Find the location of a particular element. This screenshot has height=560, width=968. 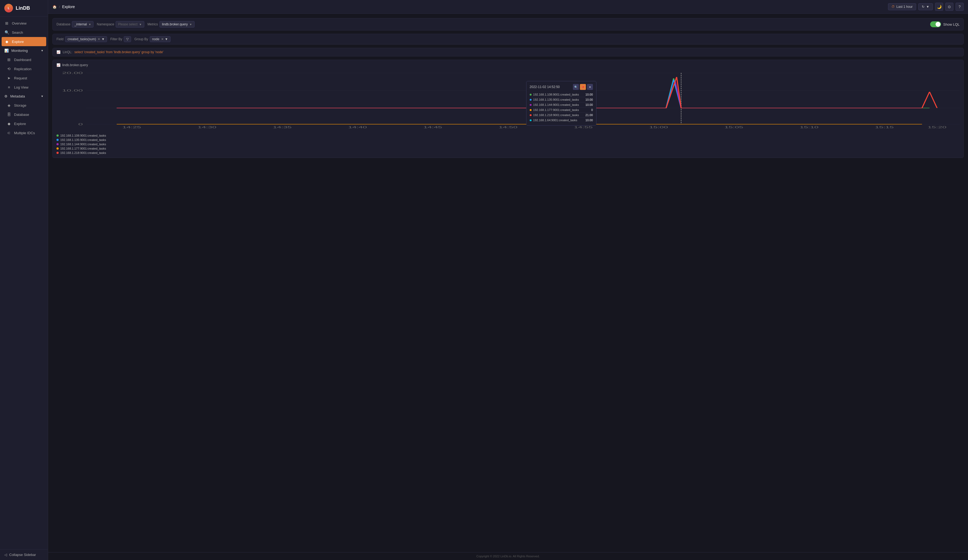

sidebar-item-logview: ≡ Log View is located at coordinates (25, 87).